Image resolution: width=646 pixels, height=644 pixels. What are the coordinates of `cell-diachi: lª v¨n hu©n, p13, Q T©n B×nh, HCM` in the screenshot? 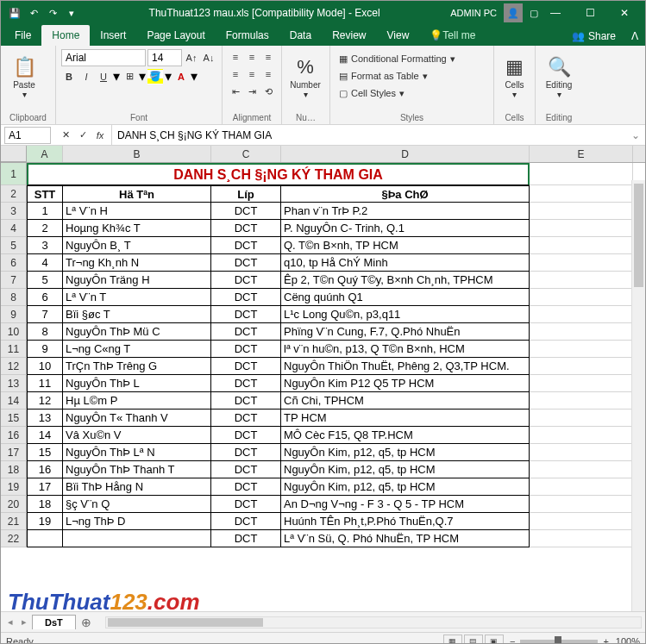 It's located at (405, 349).